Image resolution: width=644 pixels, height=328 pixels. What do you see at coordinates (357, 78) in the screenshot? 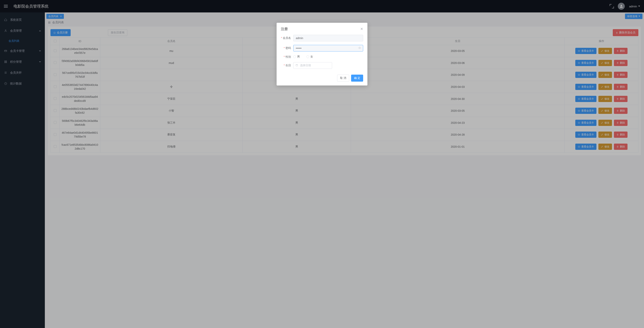
I see `confirm-button: 确 定` at bounding box center [357, 78].